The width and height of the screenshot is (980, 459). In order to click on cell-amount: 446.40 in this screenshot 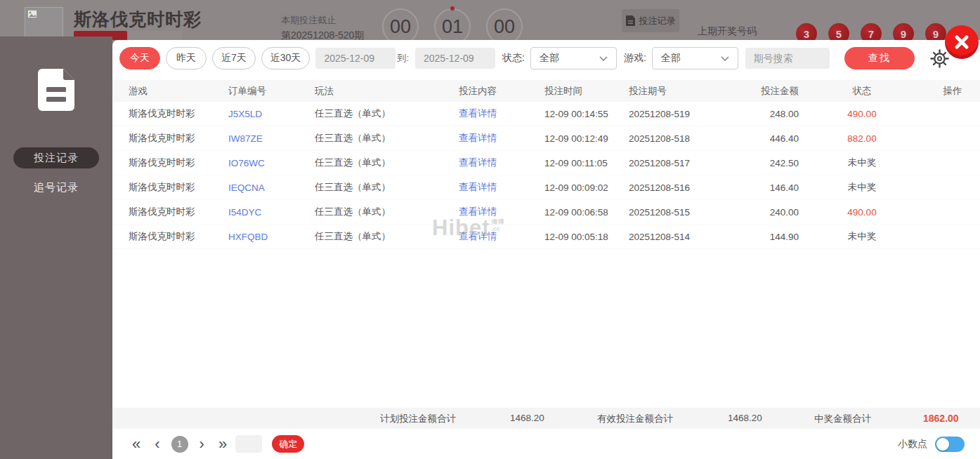, I will do `click(776, 139)`.